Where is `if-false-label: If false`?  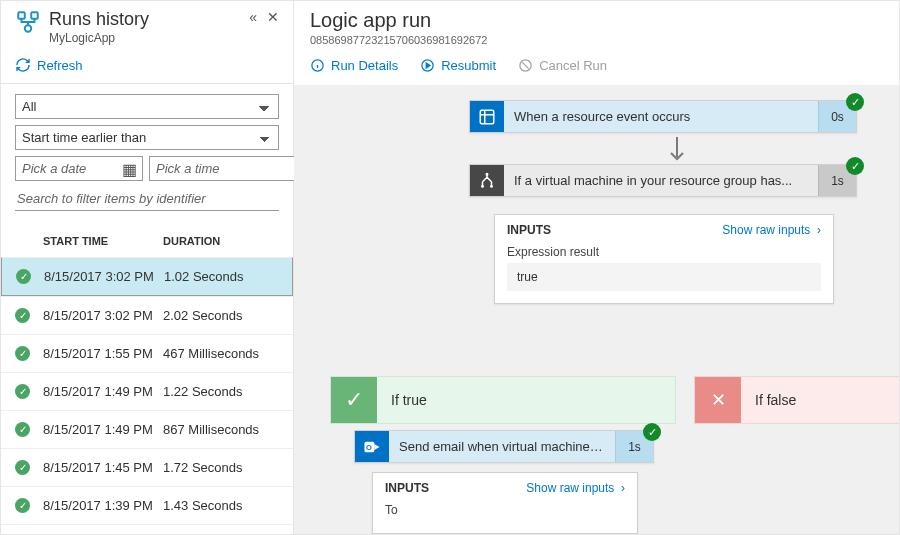 if-false-label: If false is located at coordinates (768, 400).